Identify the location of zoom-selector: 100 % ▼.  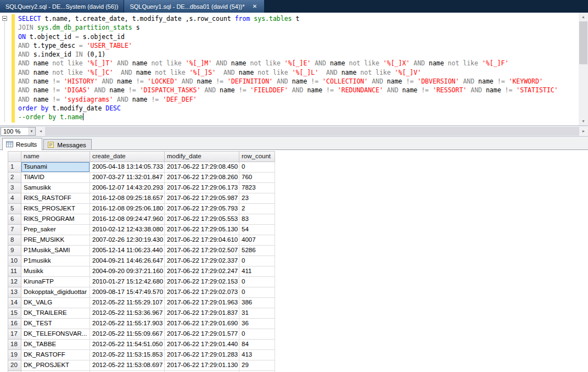
(18, 131).